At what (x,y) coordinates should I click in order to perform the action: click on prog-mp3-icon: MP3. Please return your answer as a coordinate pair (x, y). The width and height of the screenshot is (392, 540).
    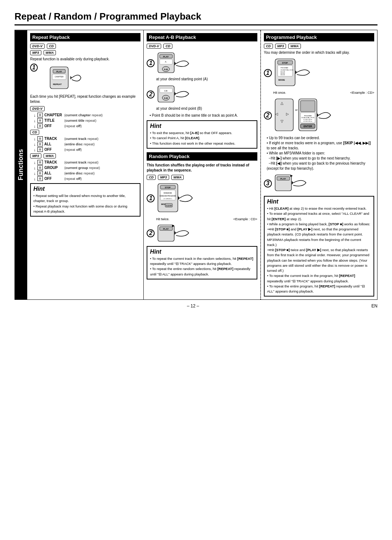
    Looking at the image, I should click on (281, 46).